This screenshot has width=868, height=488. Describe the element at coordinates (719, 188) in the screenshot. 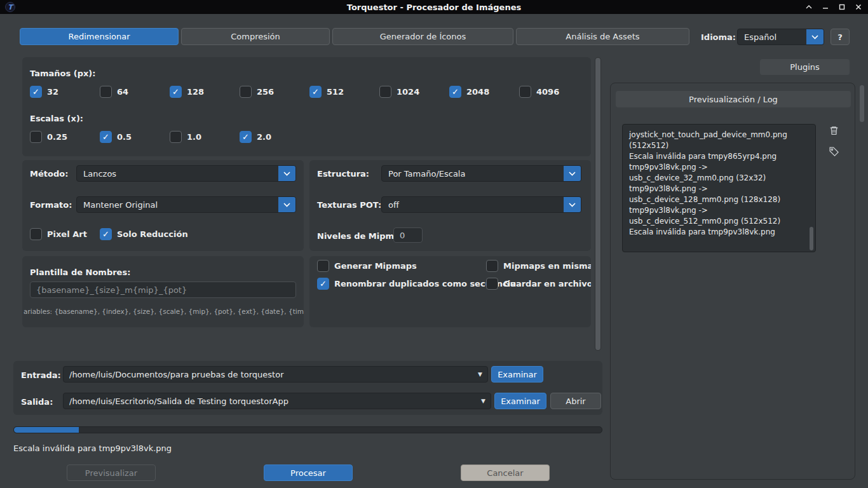

I see `log-list: joystick_not_touch_pad_device_mm0.png (5…` at that location.